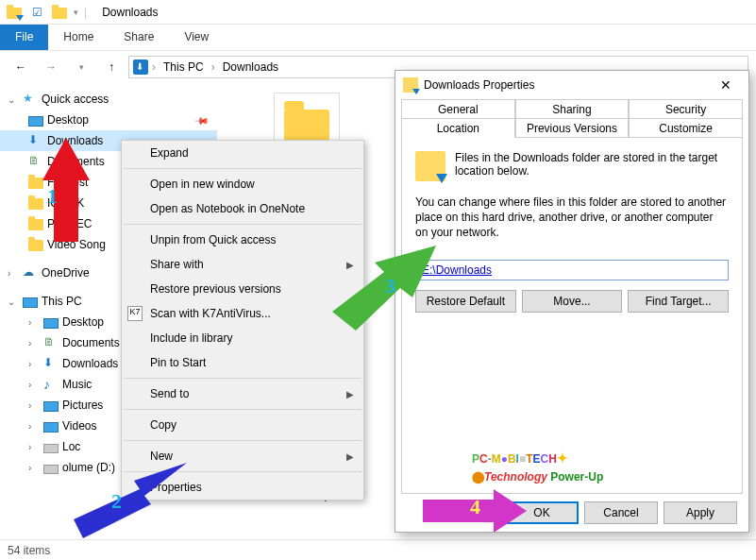 The width and height of the screenshot is (756, 560). Describe the element at coordinates (14, 12) in the screenshot. I see `folder-icon` at that location.